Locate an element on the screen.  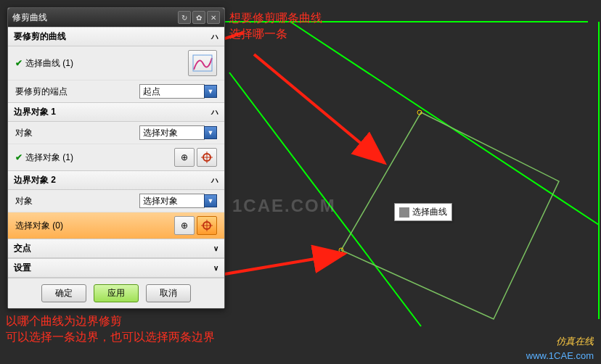
dialog-titlebar: 修剪曲线 ↻ ✿ ✕ is located at coordinates (116, 17).